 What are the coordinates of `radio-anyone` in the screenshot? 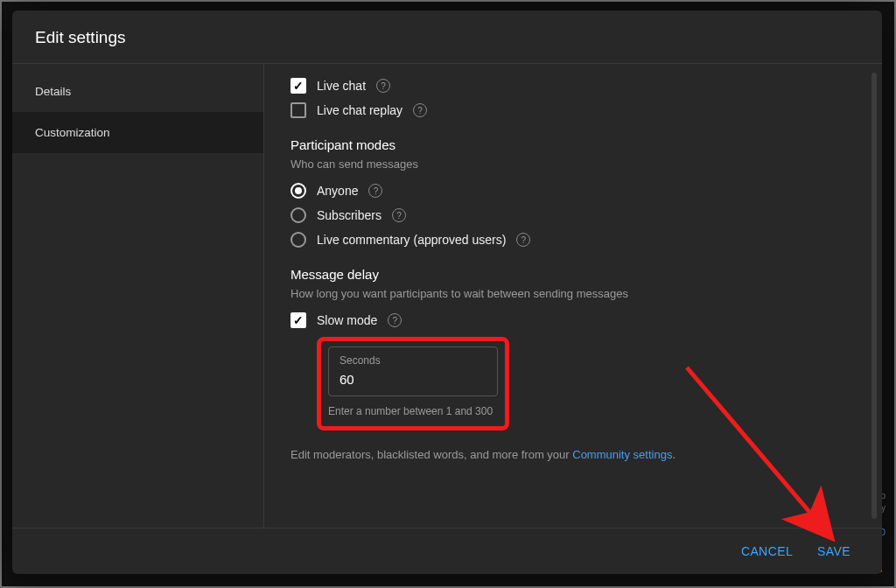 It's located at (298, 191).